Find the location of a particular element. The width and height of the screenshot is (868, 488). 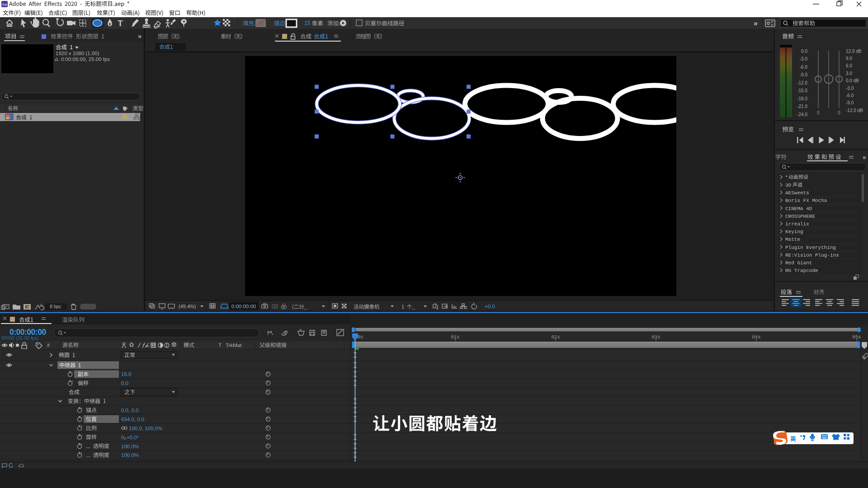

svg-text: 12.0 dB is located at coordinates (854, 52).